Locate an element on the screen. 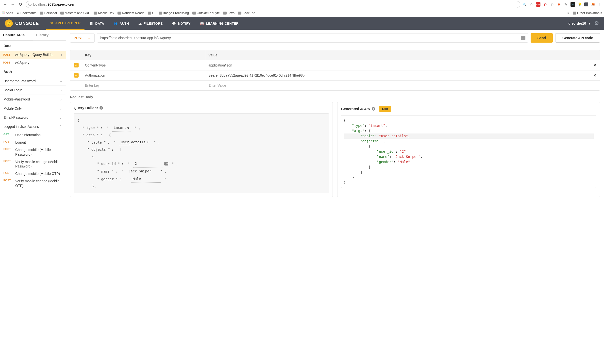 This screenshot has height=364, width=604. ext-icon-1: ◐ is located at coordinates (552, 4).